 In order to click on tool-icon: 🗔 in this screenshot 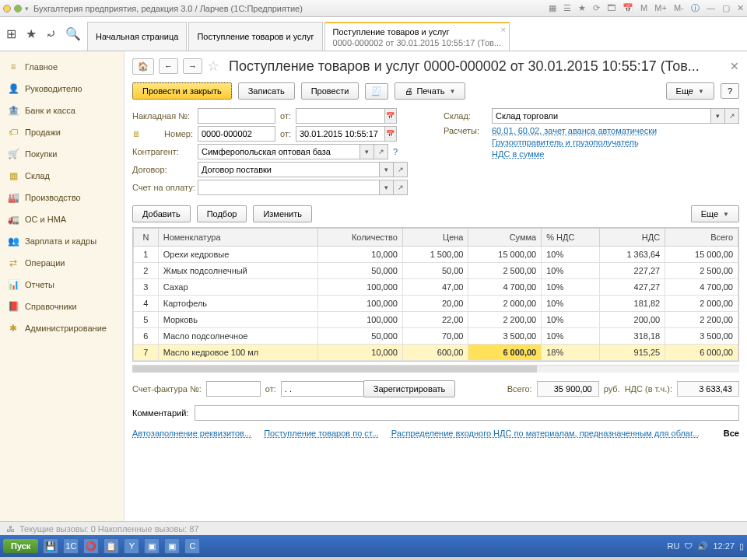, I will do `click(612, 8)`.